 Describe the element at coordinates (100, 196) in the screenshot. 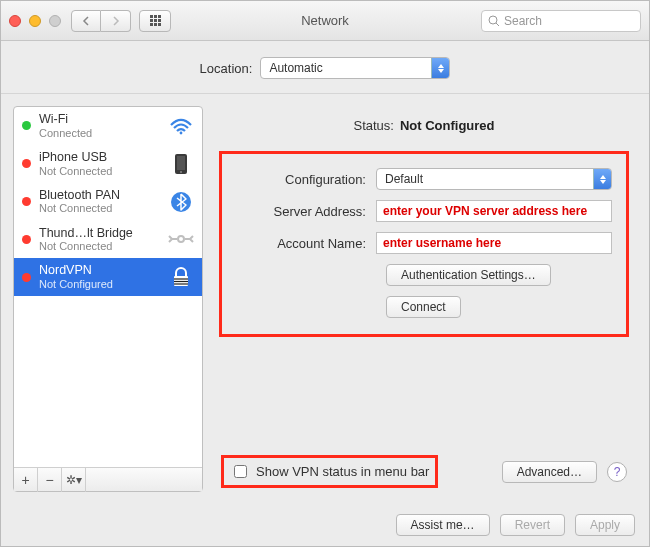

I see `sidebar-item-label: Bluetooth PAN` at that location.